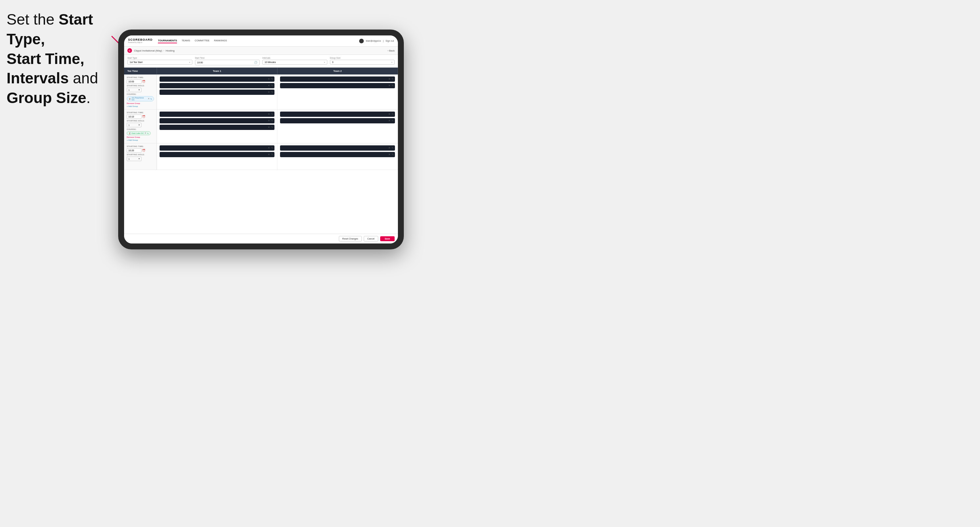 Image resolution: width=980 pixels, height=527 pixels. Describe the element at coordinates (261, 238) in the screenshot. I see `footer-bar: Reset Changes Cancel Save` at that location.